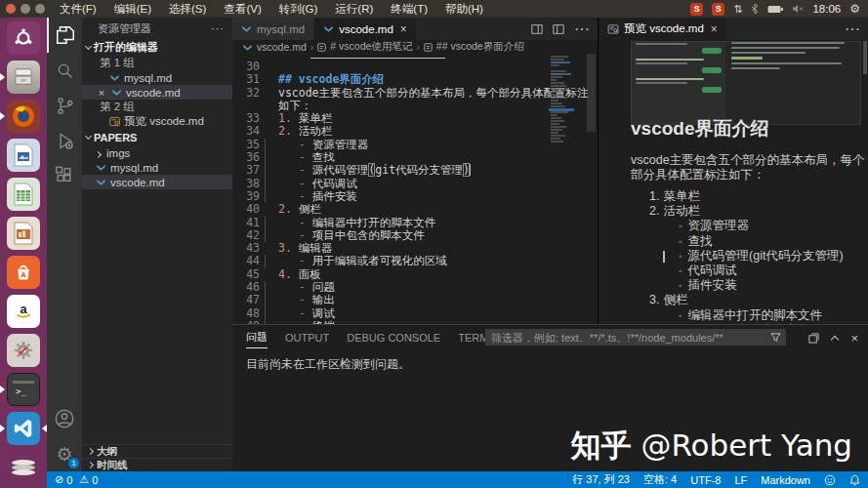 The image size is (868, 488). What do you see at coordinates (115, 138) in the screenshot?
I see `folder-label: PAPERS` at bounding box center [115, 138].